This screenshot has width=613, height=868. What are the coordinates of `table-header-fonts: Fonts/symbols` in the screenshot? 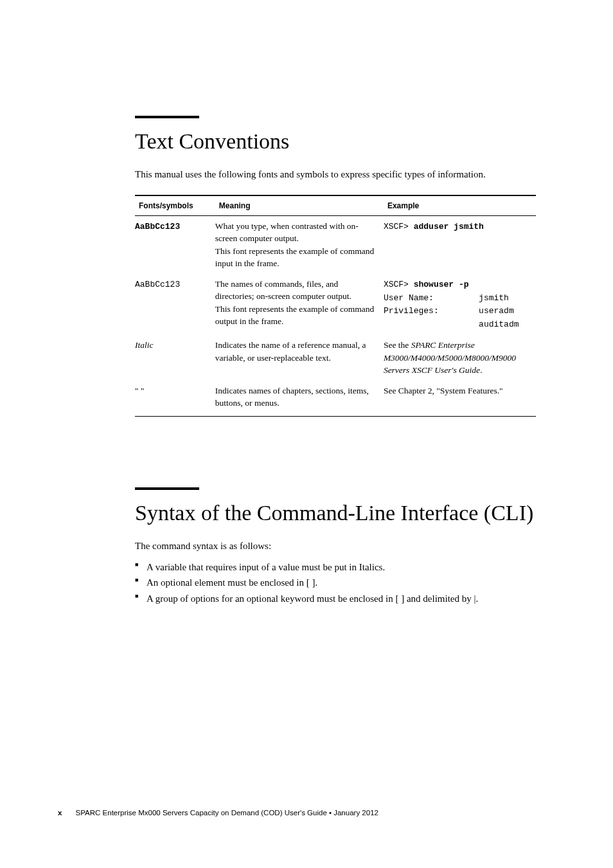 It's located at (175, 206).